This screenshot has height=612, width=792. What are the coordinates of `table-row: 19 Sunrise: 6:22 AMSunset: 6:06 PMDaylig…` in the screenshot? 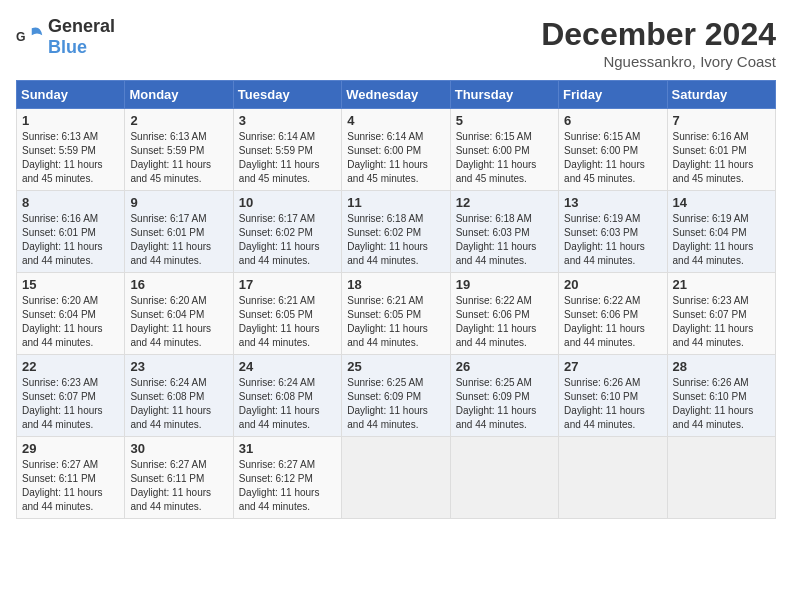 It's located at (504, 314).